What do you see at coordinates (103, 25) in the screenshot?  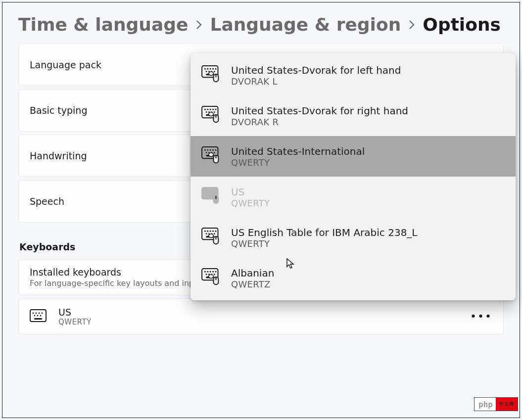 I see `breadcrumb-time-language: Time & language` at bounding box center [103, 25].